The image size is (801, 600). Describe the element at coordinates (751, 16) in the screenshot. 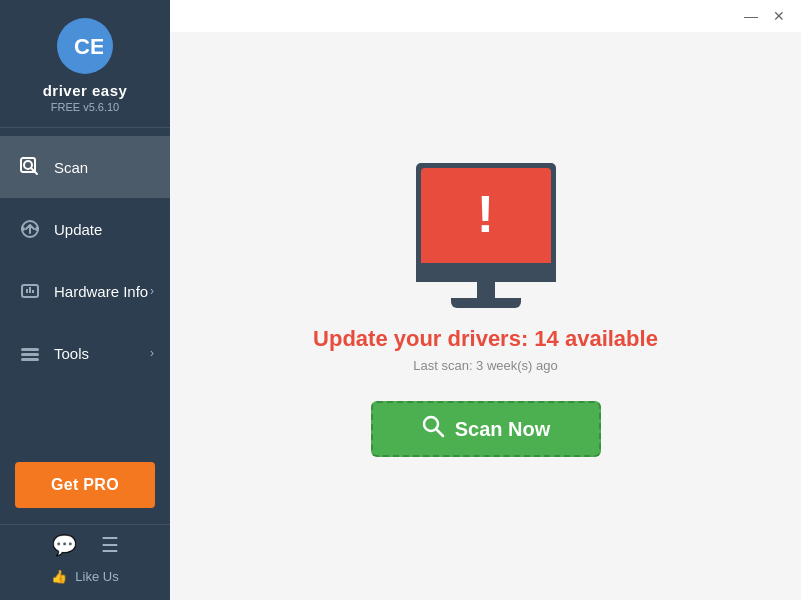

I see `minimize-button: —` at that location.